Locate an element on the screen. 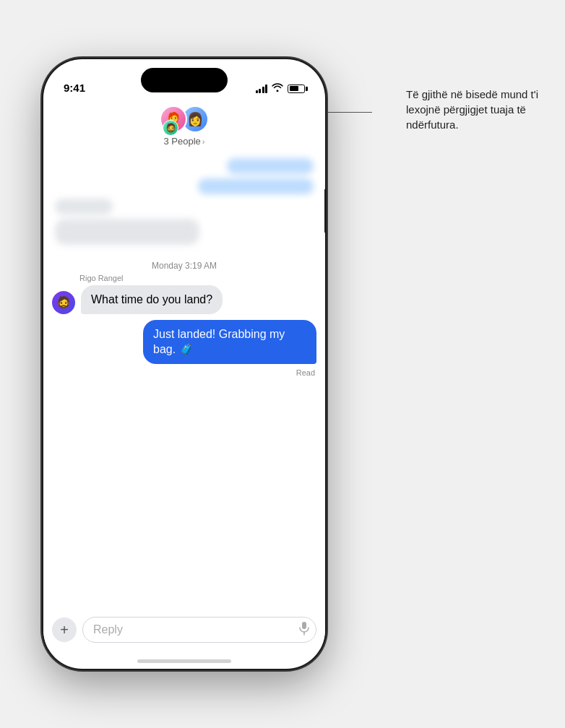 The height and width of the screenshot is (728, 565). plus-button: + is located at coordinates (64, 630).